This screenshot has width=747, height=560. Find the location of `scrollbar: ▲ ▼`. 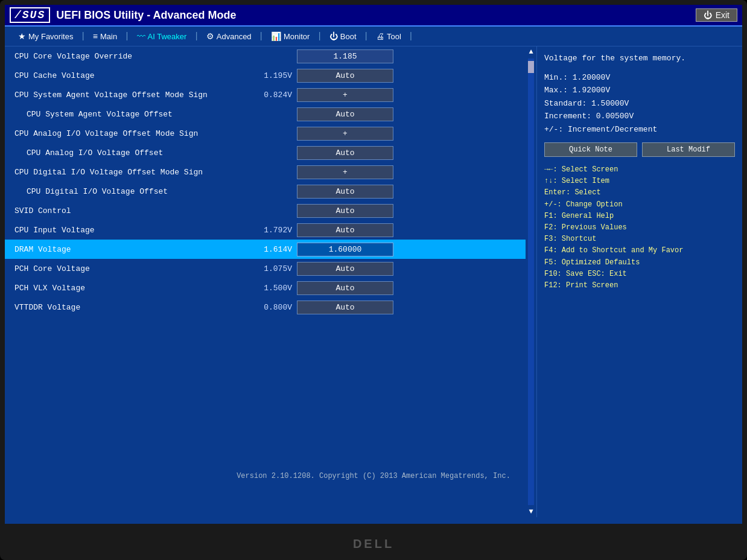

scrollbar: ▲ ▼ is located at coordinates (531, 282).